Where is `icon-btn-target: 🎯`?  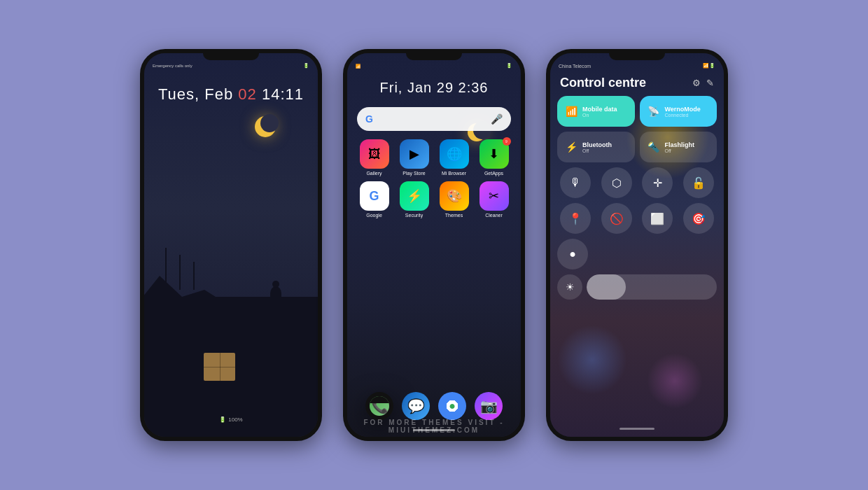
icon-btn-target: 🎯 is located at coordinates (699, 218).